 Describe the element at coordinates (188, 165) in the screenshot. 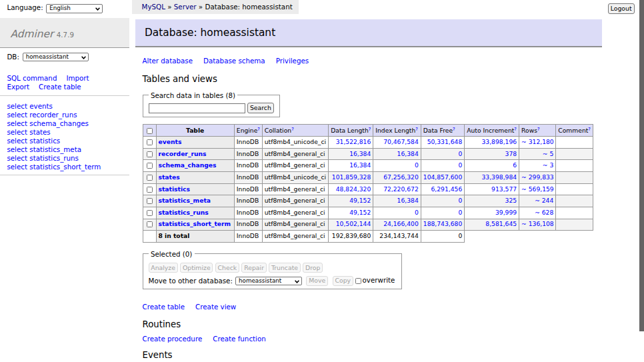

I see `table-name-link-schema_changes: schema_changes` at that location.